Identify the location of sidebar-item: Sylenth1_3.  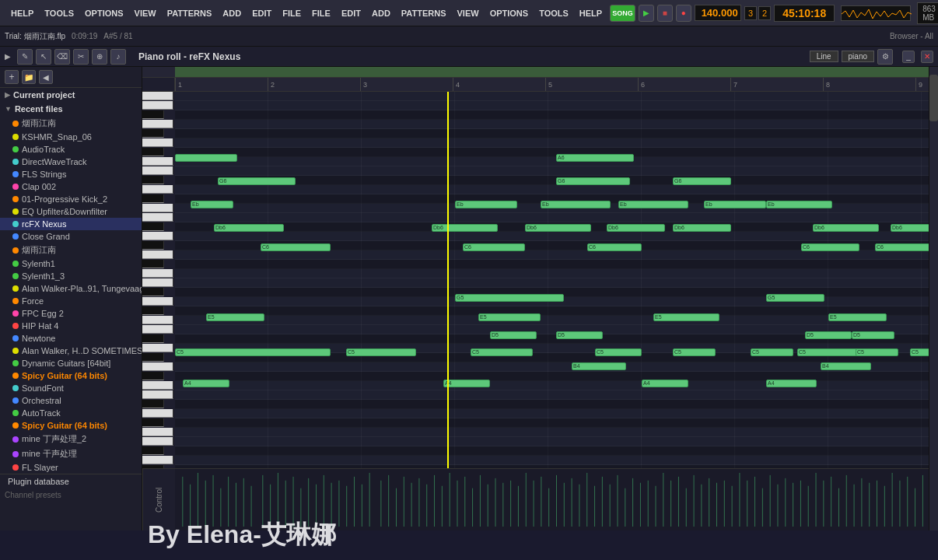
(71, 276).